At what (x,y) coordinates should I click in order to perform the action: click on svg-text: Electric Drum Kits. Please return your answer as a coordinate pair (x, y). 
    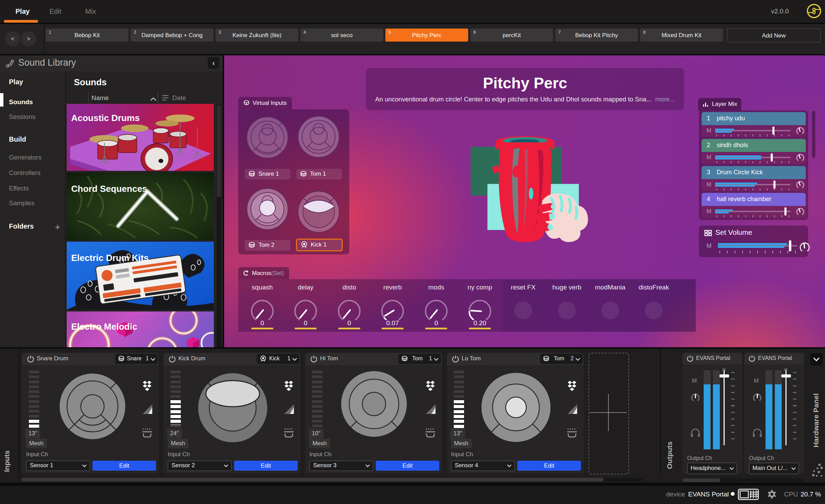
    Looking at the image, I should click on (110, 258).